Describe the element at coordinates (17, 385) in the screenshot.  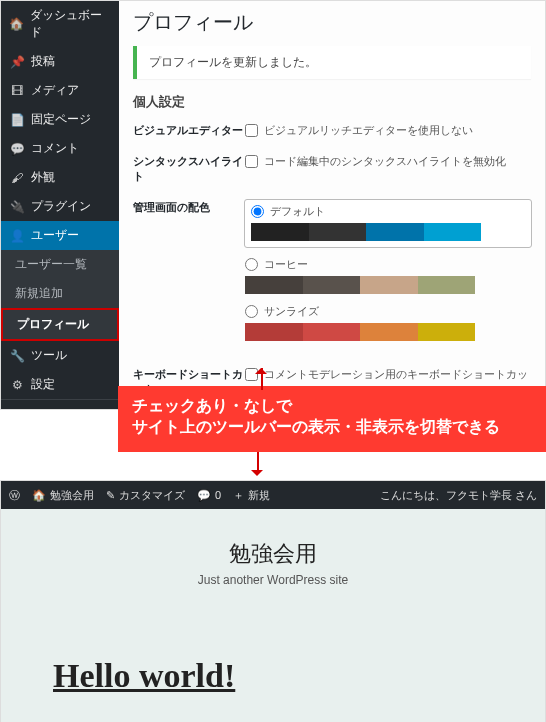
I see `gear-icon: ⚙` at that location.